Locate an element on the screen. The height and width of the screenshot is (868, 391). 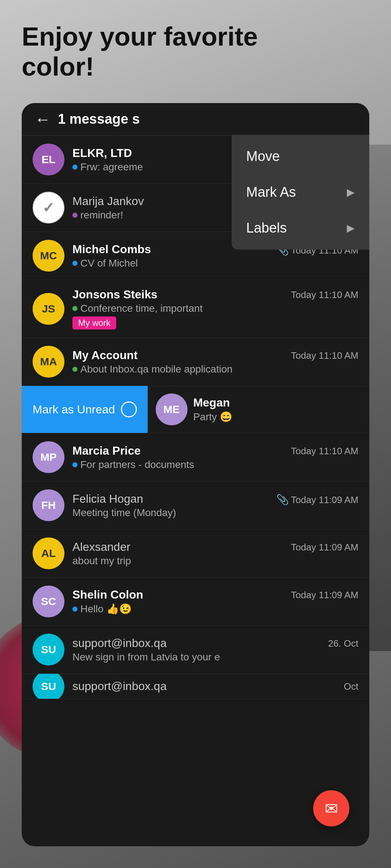
email-top-alexsander: Alexsander about my trip Today 11:09 AM is located at coordinates (215, 553).